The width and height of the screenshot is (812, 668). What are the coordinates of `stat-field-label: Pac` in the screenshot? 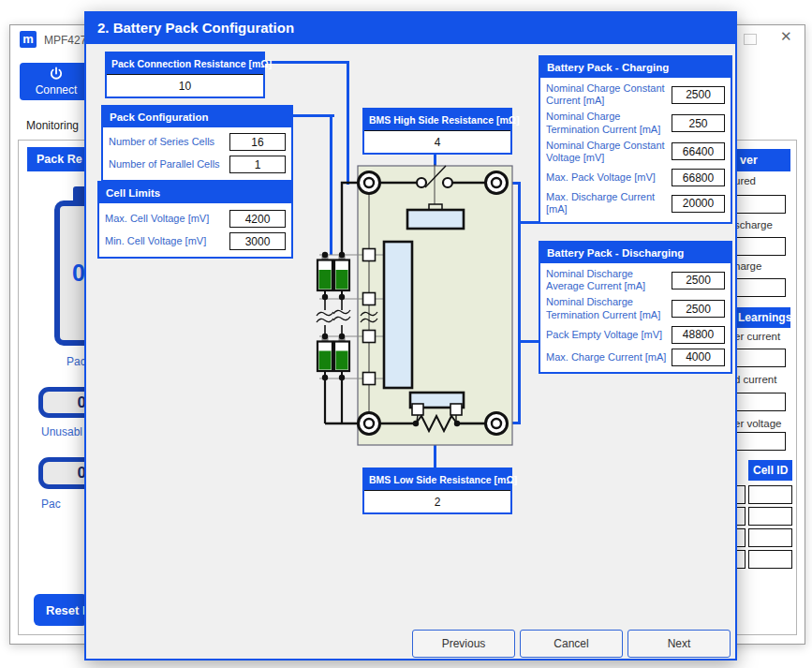 It's located at (51, 504).